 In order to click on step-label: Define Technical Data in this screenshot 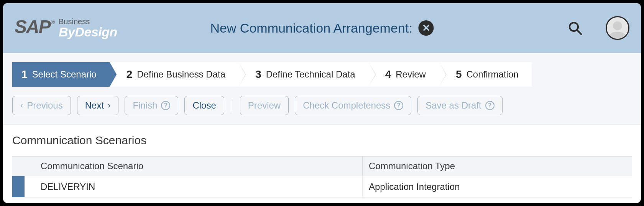, I will do `click(310, 74)`.